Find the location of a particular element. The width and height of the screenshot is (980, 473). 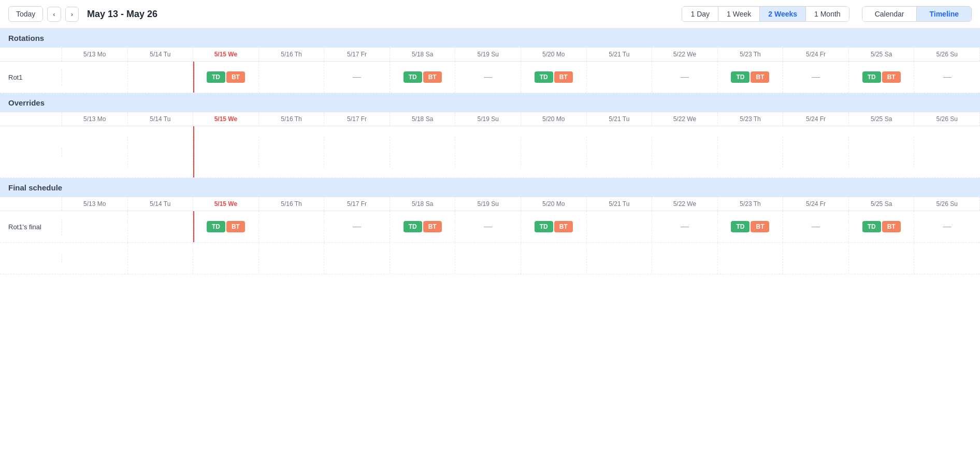

fs-cell-520: TD BT is located at coordinates (554, 227).